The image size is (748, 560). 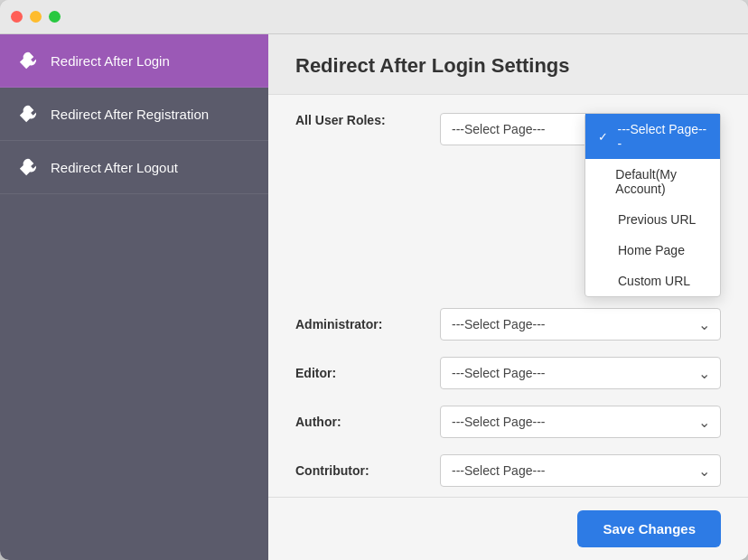 I want to click on administrator-select-wrapper: ---Select Page--- ⌄, so click(x=580, y=324).